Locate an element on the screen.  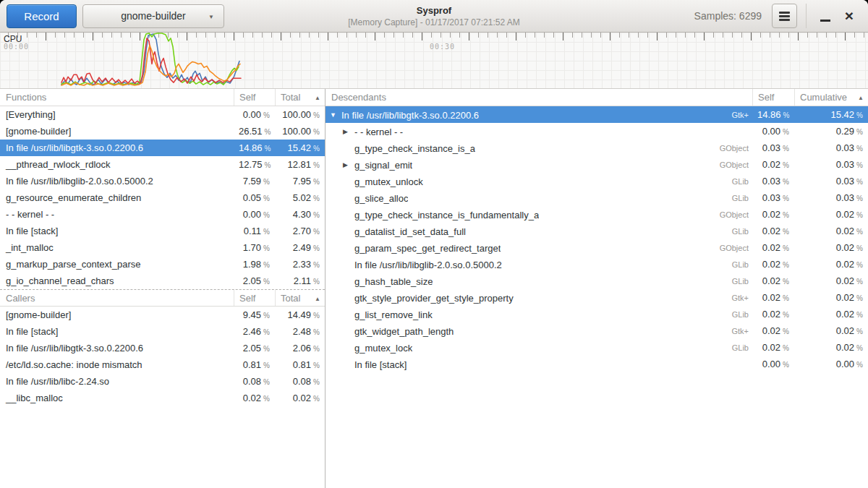
function-name: g_resource_enumerate_children is located at coordinates (117, 198).